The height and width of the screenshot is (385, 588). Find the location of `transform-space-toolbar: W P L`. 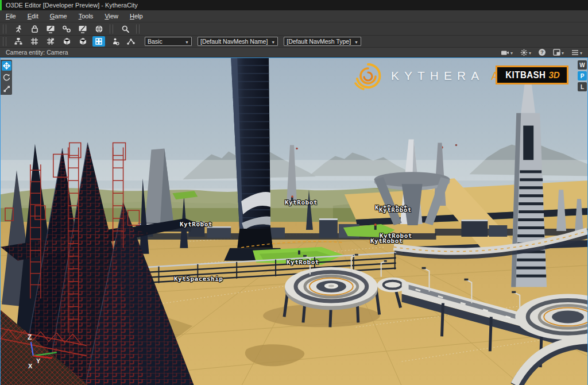

transform-space-toolbar: W P L is located at coordinates (582, 76).